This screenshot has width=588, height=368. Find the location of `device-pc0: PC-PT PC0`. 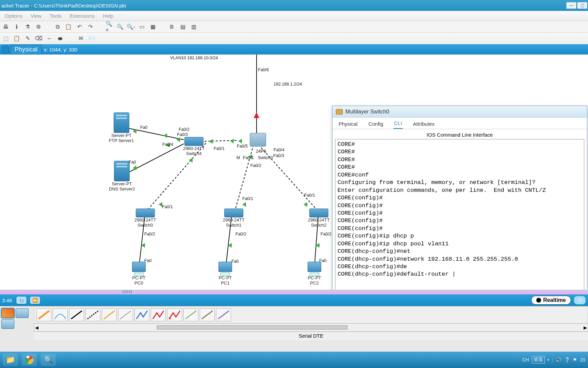

device-pc0: PC-PT PC0 is located at coordinates (139, 274).